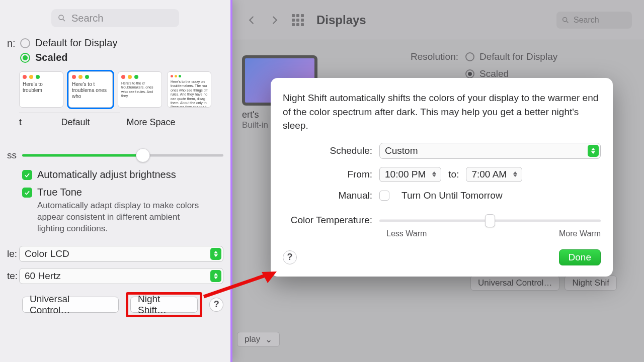  Describe the element at coordinates (401, 151) in the screenshot. I see `schedule-value: Custom` at that location.